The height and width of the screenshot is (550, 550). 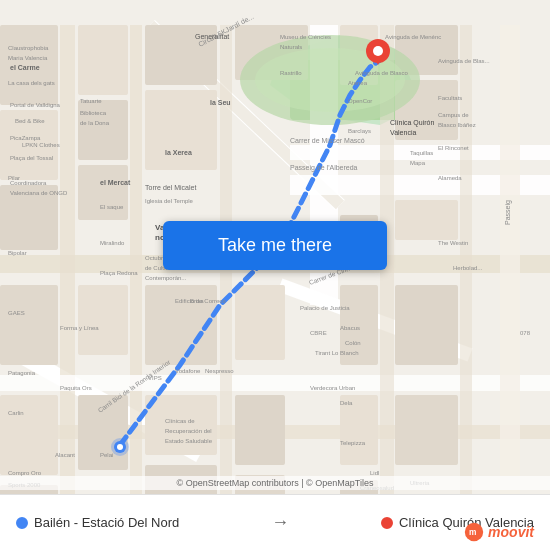 What do you see at coordinates (155, 378) in the screenshot?
I see `svg-text: VIPS` at bounding box center [155, 378].